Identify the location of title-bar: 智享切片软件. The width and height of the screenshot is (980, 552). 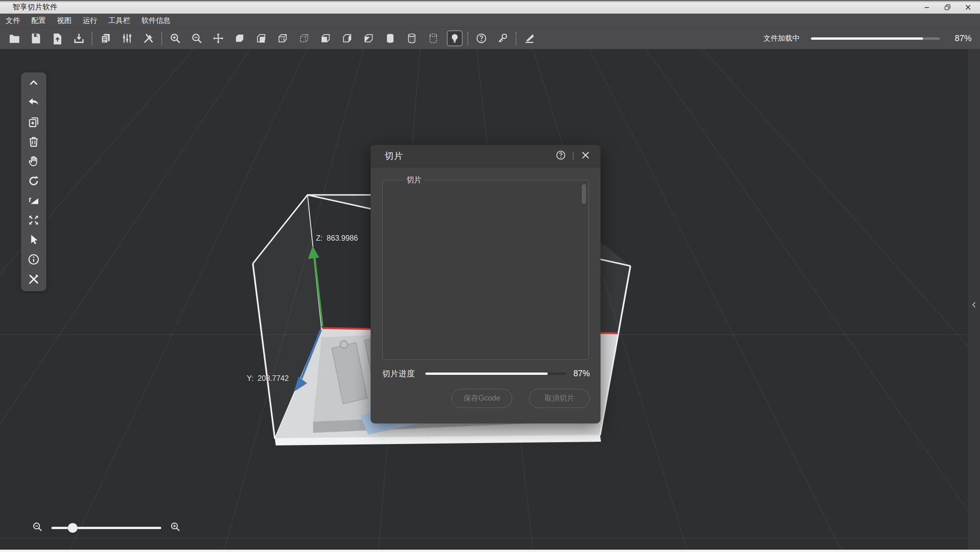
(490, 7).